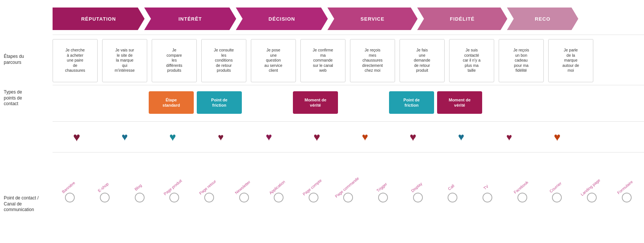  Describe the element at coordinates (26, 153) in the screenshot. I see `emotion-label` at that location.